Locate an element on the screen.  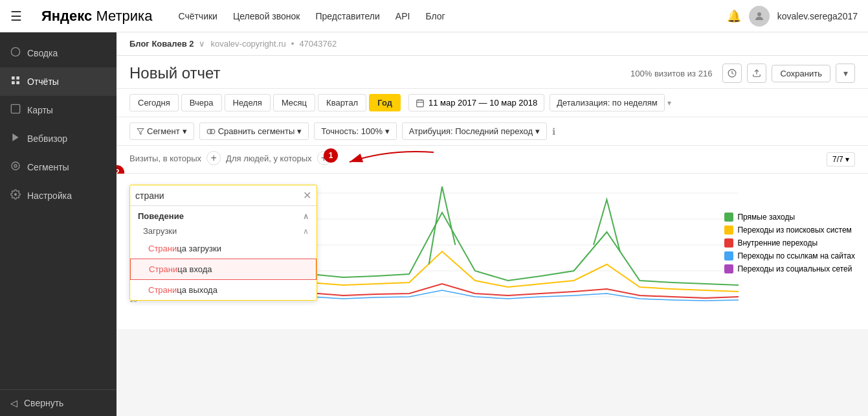
show-count-button: 7/7 ▾ is located at coordinates (841, 159).